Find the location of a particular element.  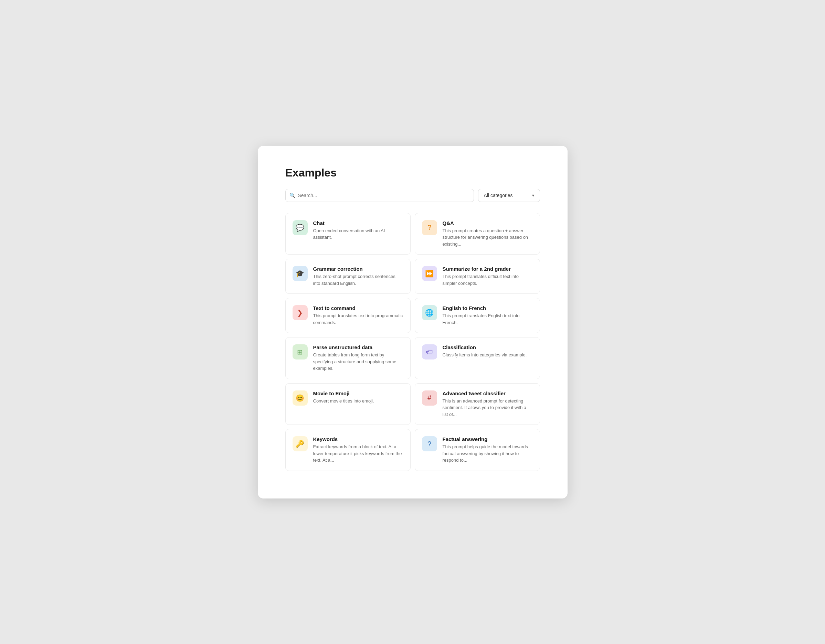

factual-answering-icon: ? is located at coordinates (429, 444).